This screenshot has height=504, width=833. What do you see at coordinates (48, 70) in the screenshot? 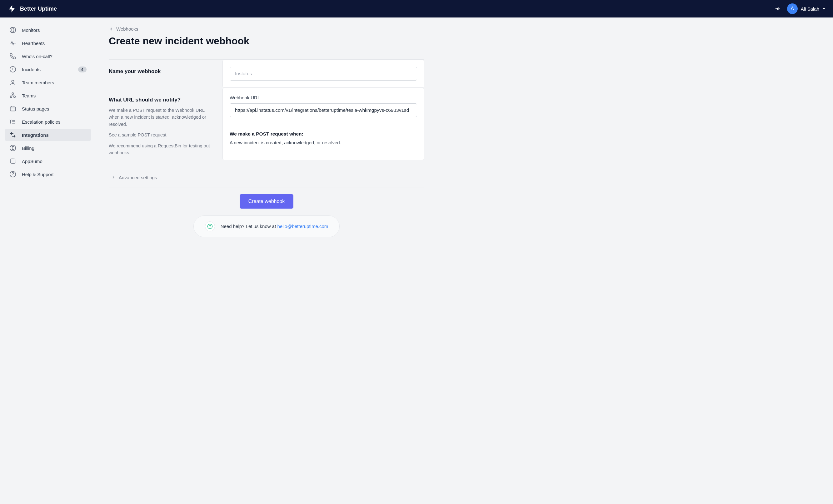
I see `sidebar-item-incidents: Incidents 4` at bounding box center [48, 70].